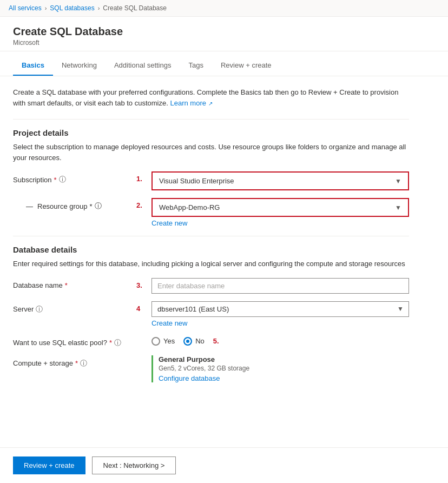 The height and width of the screenshot is (483, 448). What do you see at coordinates (99, 8) in the screenshot?
I see `breadcrumb-sep-2: ›` at bounding box center [99, 8].